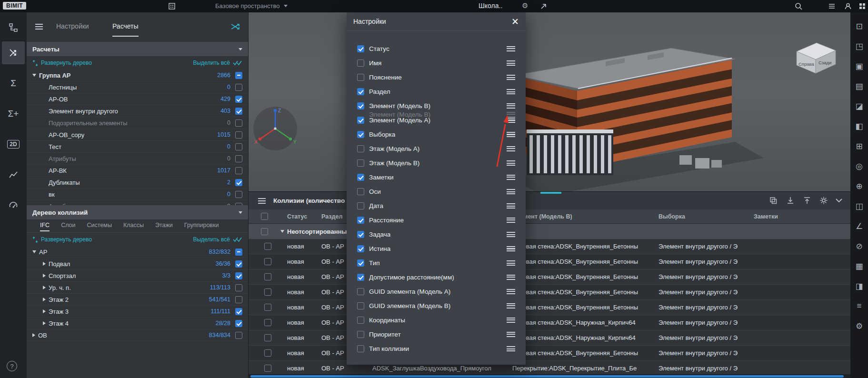 This screenshot has width=868, height=378. What do you see at coordinates (137, 111) in the screenshot?
I see `tree-row: Элемент внутри другого403` at bounding box center [137, 111].